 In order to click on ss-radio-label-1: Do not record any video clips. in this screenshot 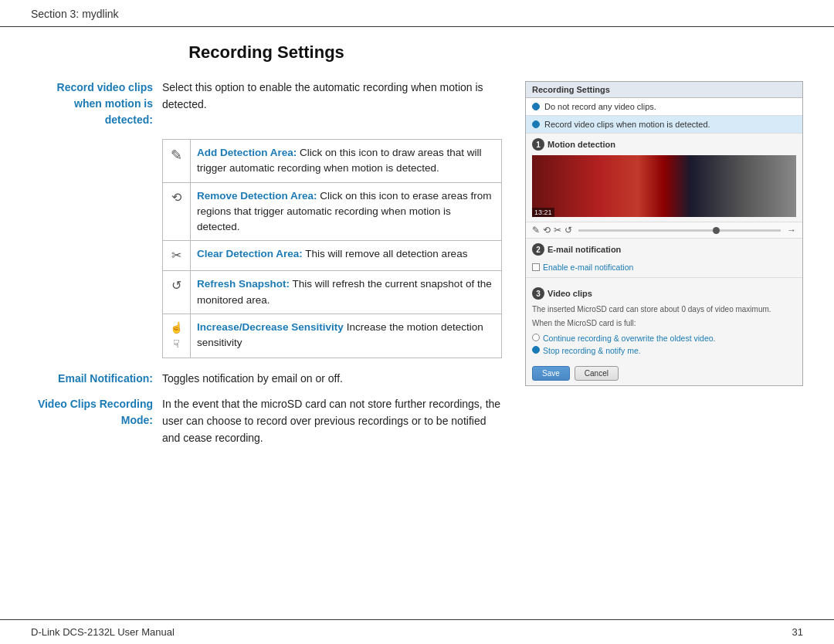, I will do `click(601, 107)`.